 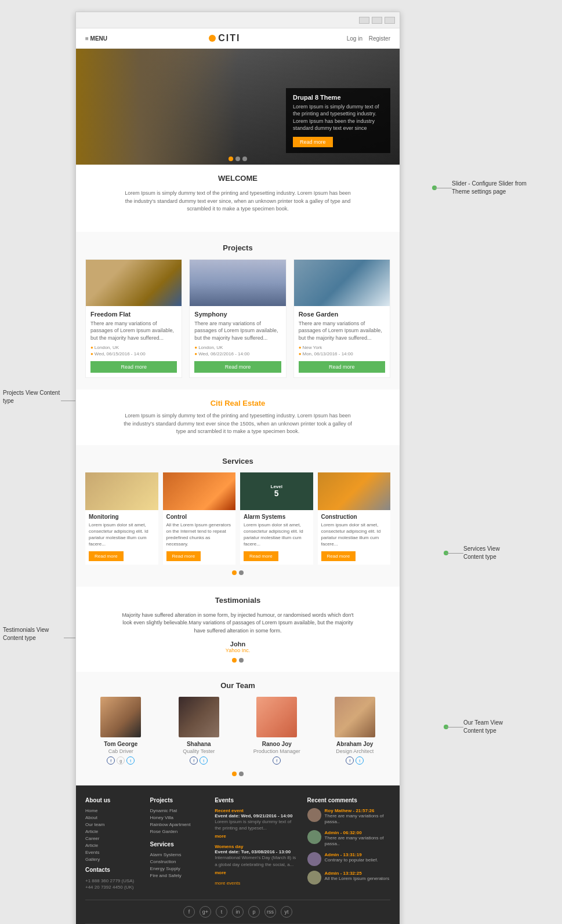 I want to click on register-link: Register, so click(x=379, y=38).